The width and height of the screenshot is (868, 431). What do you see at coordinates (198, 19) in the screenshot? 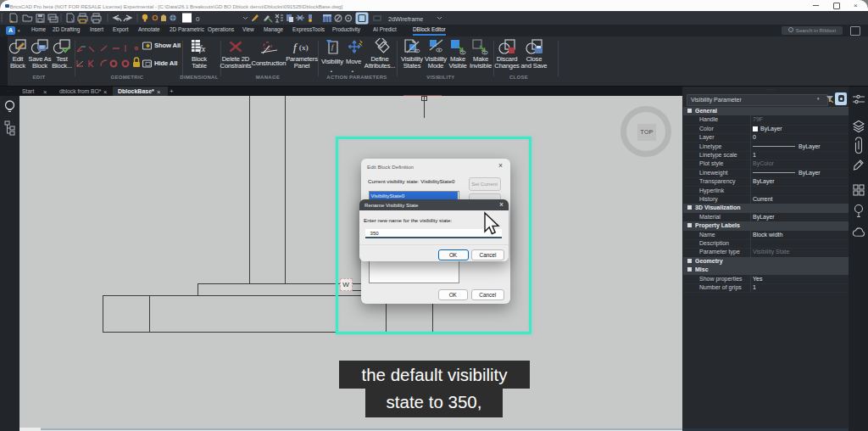
I see `svg-text: 0` at bounding box center [198, 19].